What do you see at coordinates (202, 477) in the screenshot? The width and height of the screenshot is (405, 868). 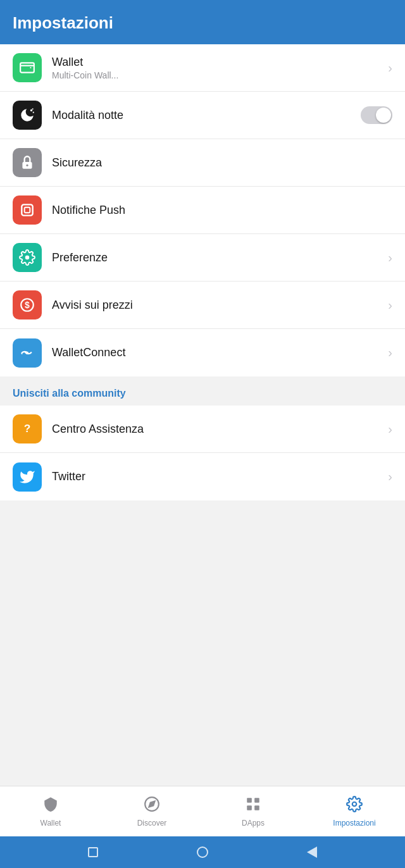 I see `settings-item-twitter: Twitter ›` at bounding box center [202, 477].